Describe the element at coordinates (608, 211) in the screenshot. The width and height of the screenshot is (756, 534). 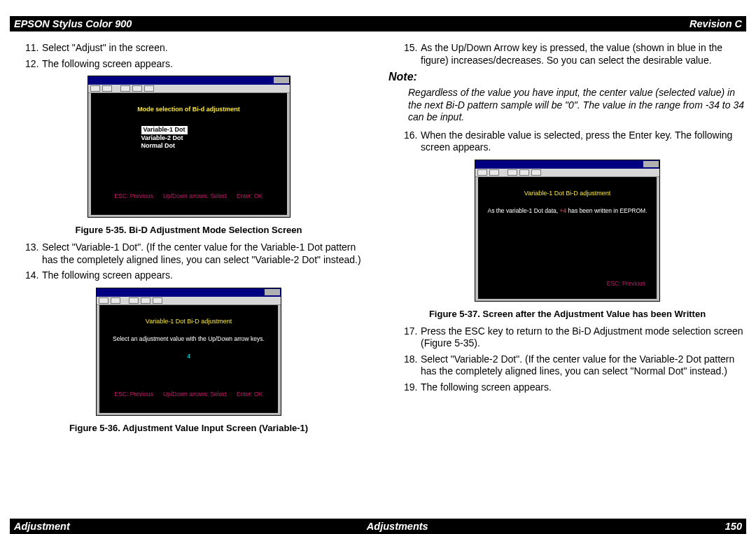
I see `line-post: has been written in EEPROM.` at that location.